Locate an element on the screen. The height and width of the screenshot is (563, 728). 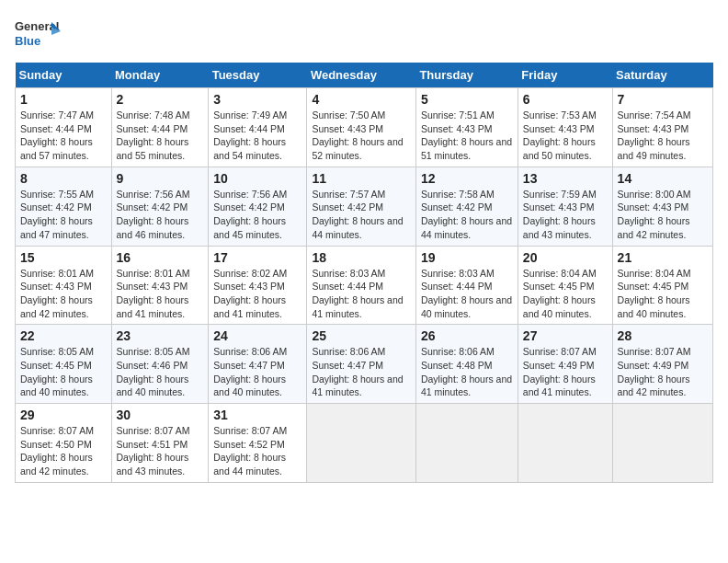
day-info: Sunrise: 7:48 AM Sunset: 4:44 PM Dayligh… is located at coordinates (160, 136).